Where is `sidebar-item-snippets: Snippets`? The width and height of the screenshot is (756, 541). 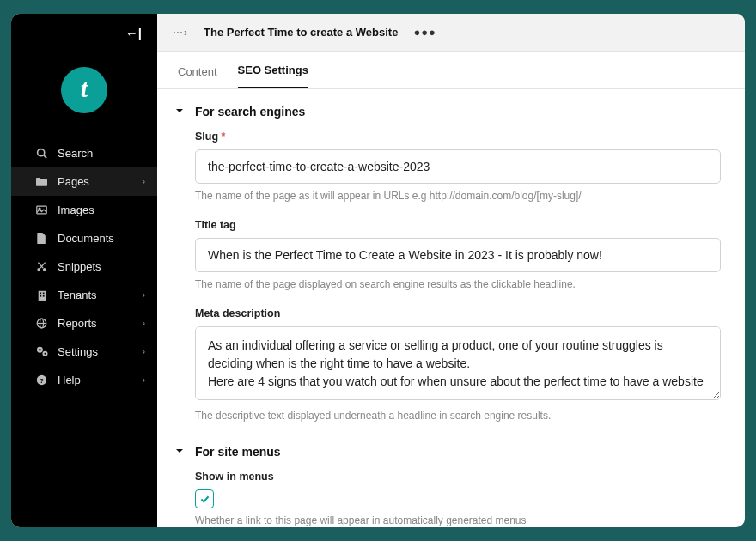 sidebar-item-snippets: Snippets is located at coordinates (84, 266).